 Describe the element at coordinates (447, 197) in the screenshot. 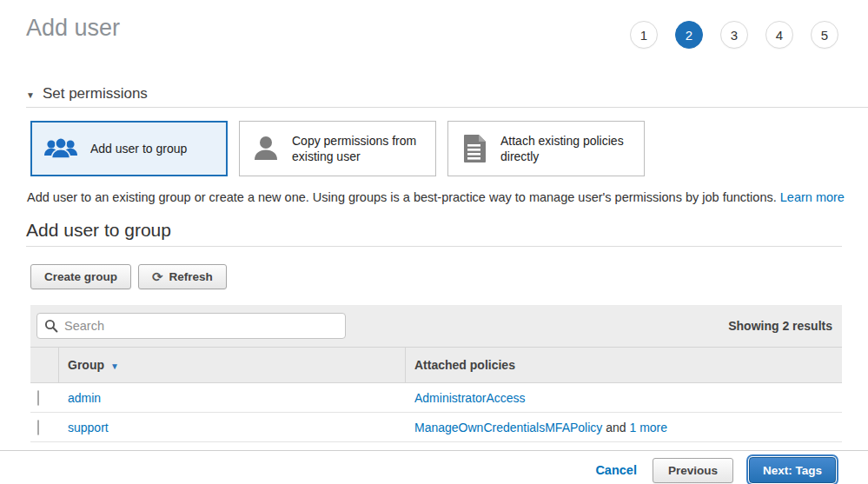

I see `permissions-description: Add user to an existing group or create …` at that location.